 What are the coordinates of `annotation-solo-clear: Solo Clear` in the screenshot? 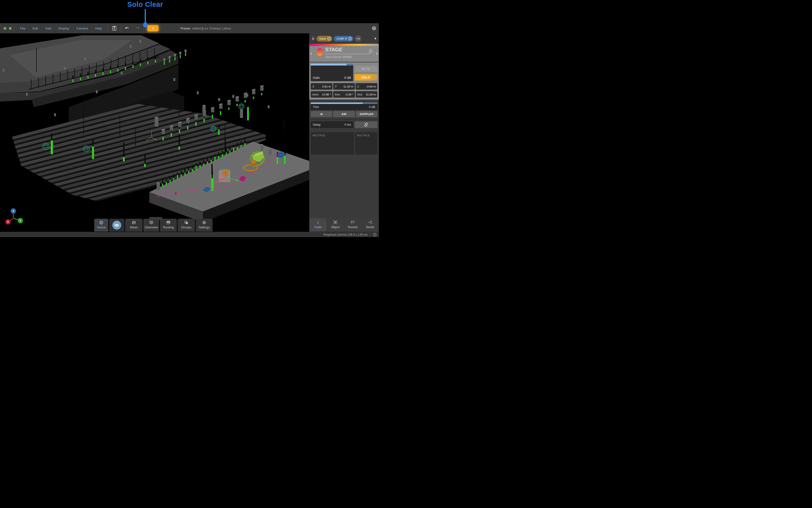 It's located at (145, 4).